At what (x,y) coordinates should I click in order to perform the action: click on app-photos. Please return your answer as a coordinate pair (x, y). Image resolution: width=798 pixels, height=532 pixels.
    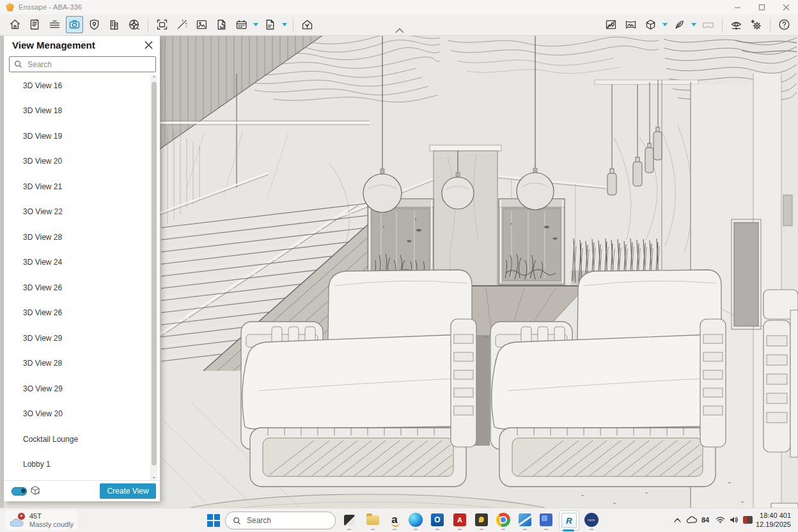
    Looking at the image, I should click on (525, 520).